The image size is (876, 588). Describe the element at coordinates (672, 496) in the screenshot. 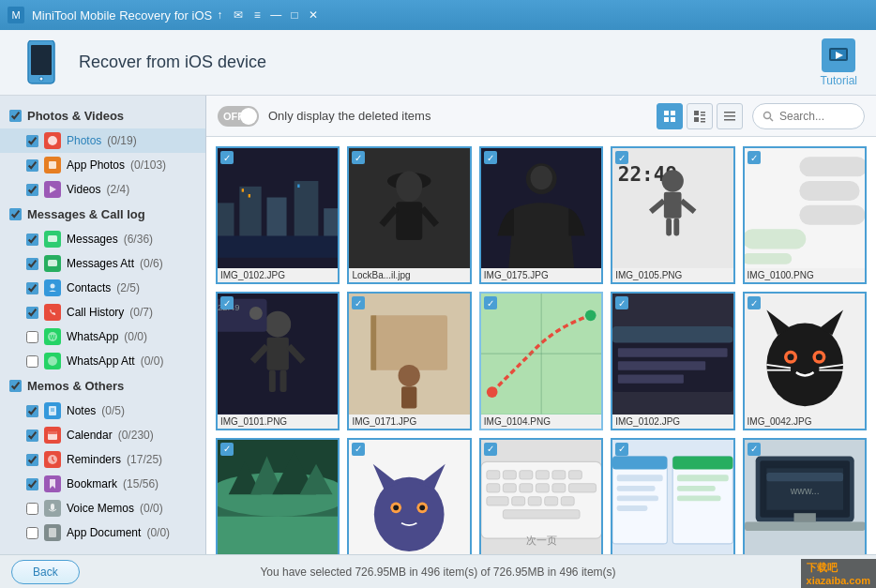

I see `photo-item-14: ✓` at that location.